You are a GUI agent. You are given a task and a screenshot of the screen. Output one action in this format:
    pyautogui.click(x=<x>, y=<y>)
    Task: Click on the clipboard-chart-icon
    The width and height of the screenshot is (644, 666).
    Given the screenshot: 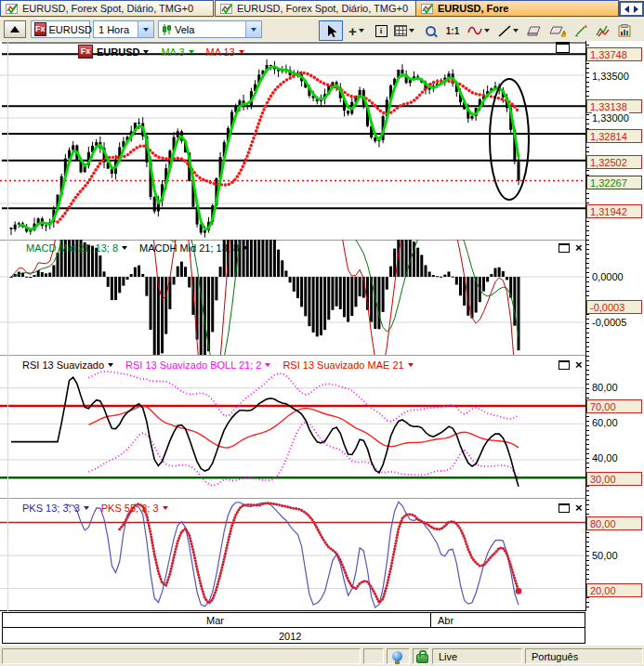 What is the action you would take?
    pyautogui.click(x=624, y=31)
    